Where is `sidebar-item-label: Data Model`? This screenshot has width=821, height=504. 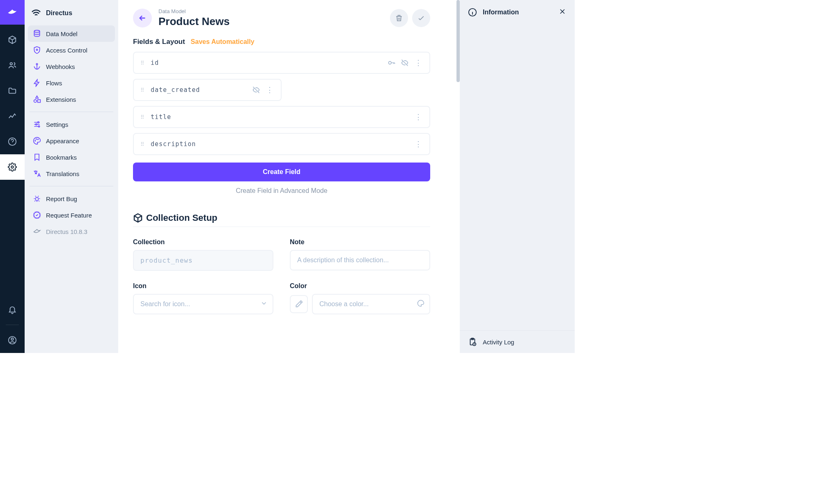
sidebar-item-label: Data Model is located at coordinates (62, 34).